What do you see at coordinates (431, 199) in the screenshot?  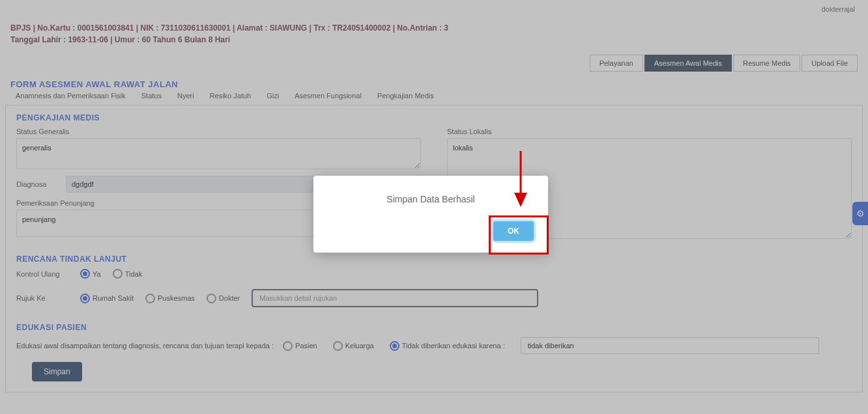 I see `modal-message: Simpan Data Berhasil` at bounding box center [431, 199].